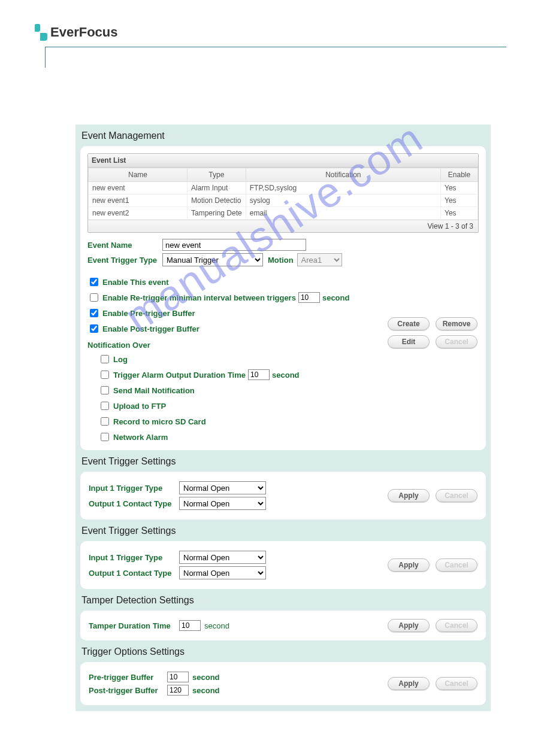  I want to click on tamper-duration-input, so click(190, 626).